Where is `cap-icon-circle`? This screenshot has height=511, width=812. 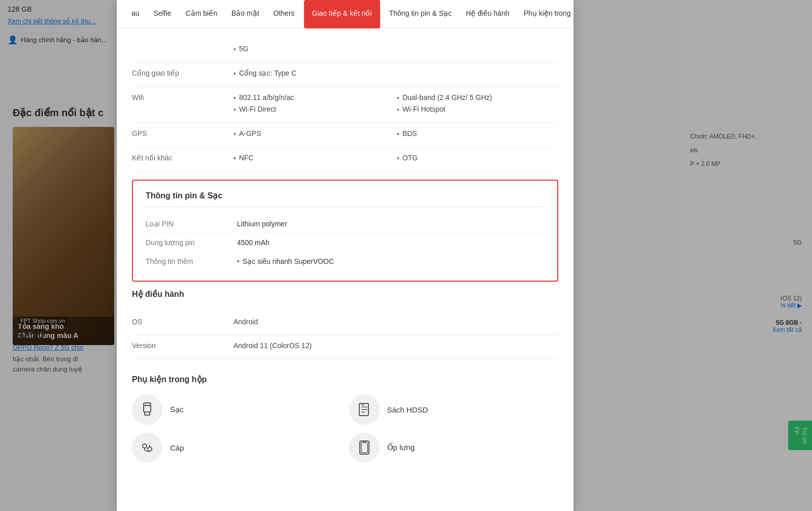
cap-icon-circle is located at coordinates (147, 448).